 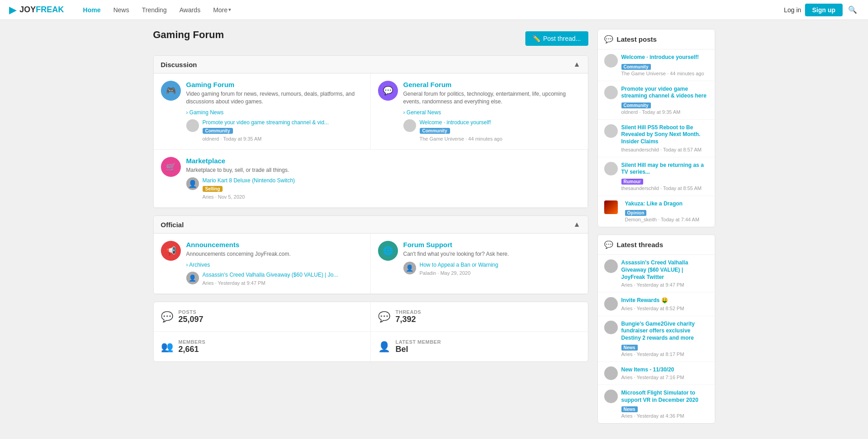 What do you see at coordinates (665, 58) in the screenshot?
I see `sidebar-post-1-title: Welcome · introduce yourself!` at bounding box center [665, 58].